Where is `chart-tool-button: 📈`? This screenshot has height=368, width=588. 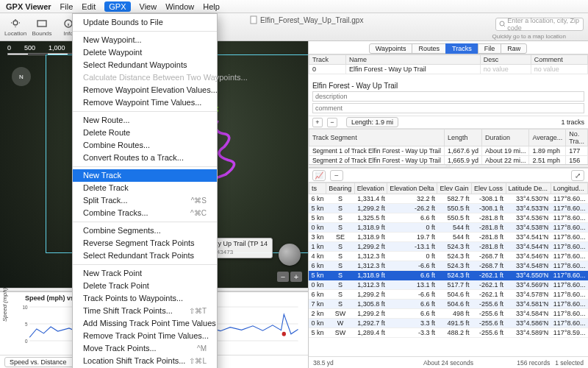
chart-tool-button: 📈 is located at coordinates (319, 175).